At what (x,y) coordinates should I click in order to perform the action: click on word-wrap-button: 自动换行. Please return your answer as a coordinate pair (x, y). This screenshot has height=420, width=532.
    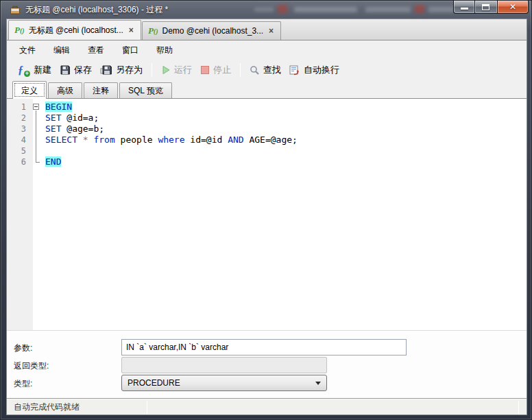
    Looking at the image, I should click on (314, 70).